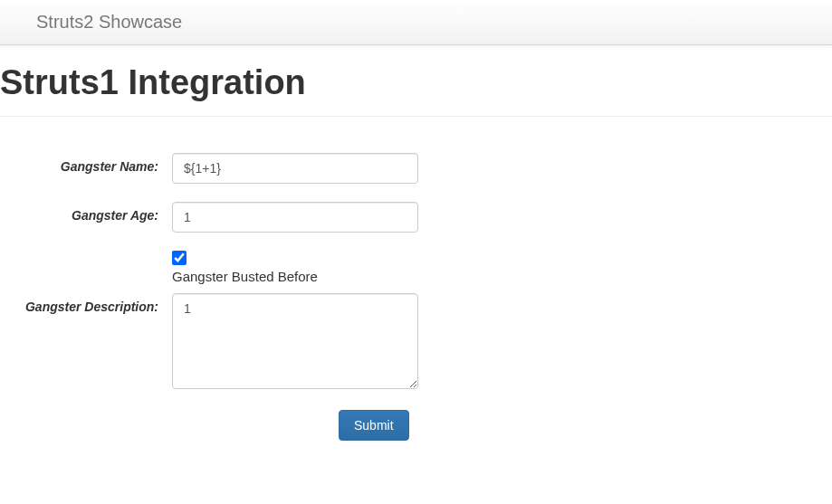  What do you see at coordinates (416, 83) in the screenshot?
I see `page-title: Struts1 Integration` at bounding box center [416, 83].